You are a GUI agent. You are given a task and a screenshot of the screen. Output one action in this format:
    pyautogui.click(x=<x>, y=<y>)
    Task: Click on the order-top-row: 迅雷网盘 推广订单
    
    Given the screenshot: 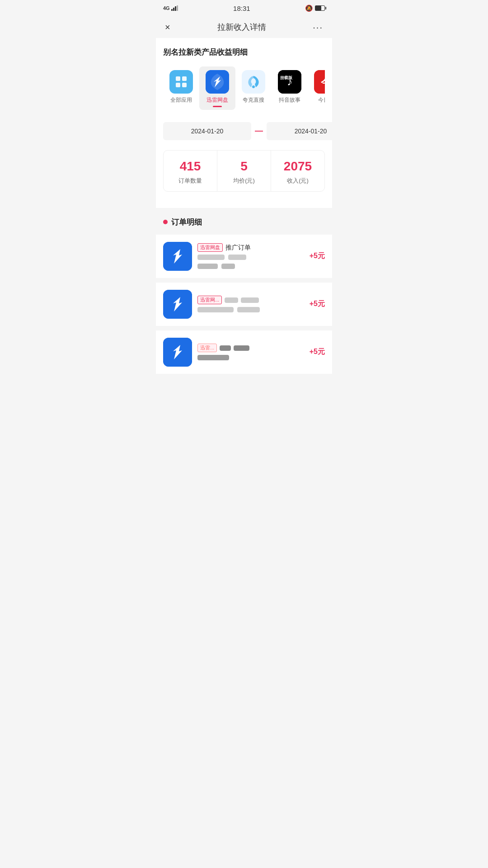 What is the action you would take?
    pyautogui.click(x=251, y=248)
    